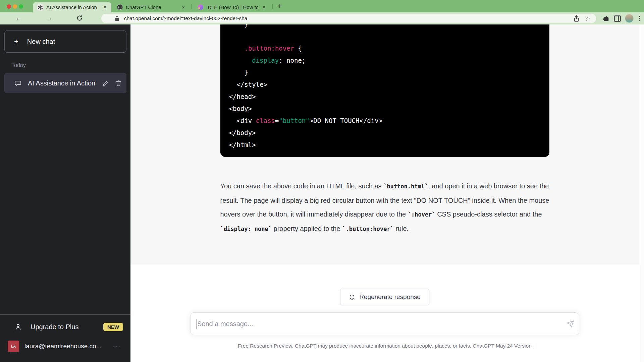 The image size is (644, 362). Describe the element at coordinates (19, 65) in the screenshot. I see `history-section-label: Today` at that location.